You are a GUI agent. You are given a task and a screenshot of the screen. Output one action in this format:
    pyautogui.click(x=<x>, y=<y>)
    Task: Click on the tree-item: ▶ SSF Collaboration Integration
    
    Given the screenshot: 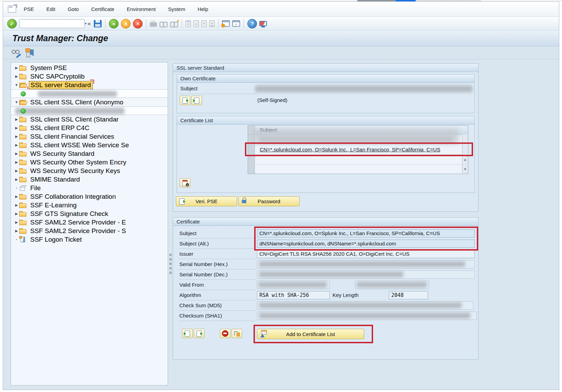 What is the action you would take?
    pyautogui.click(x=89, y=196)
    